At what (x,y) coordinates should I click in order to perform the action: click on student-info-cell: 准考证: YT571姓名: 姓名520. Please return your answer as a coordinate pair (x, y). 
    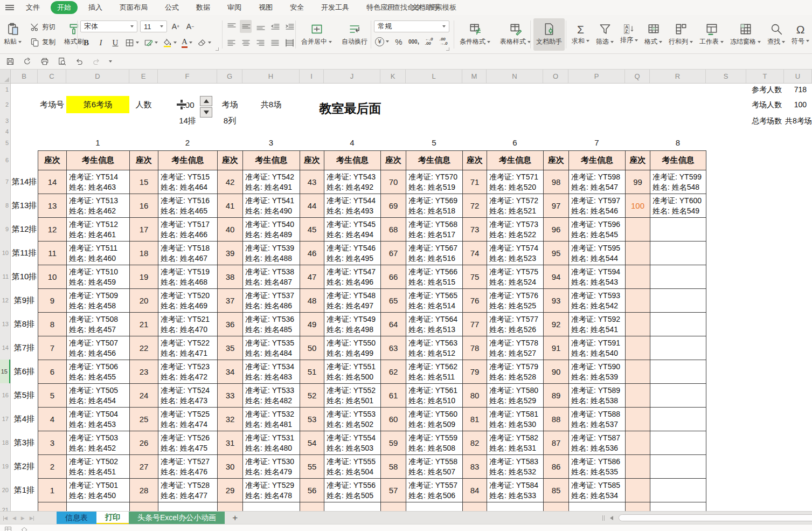
    Looking at the image, I should click on (515, 182).